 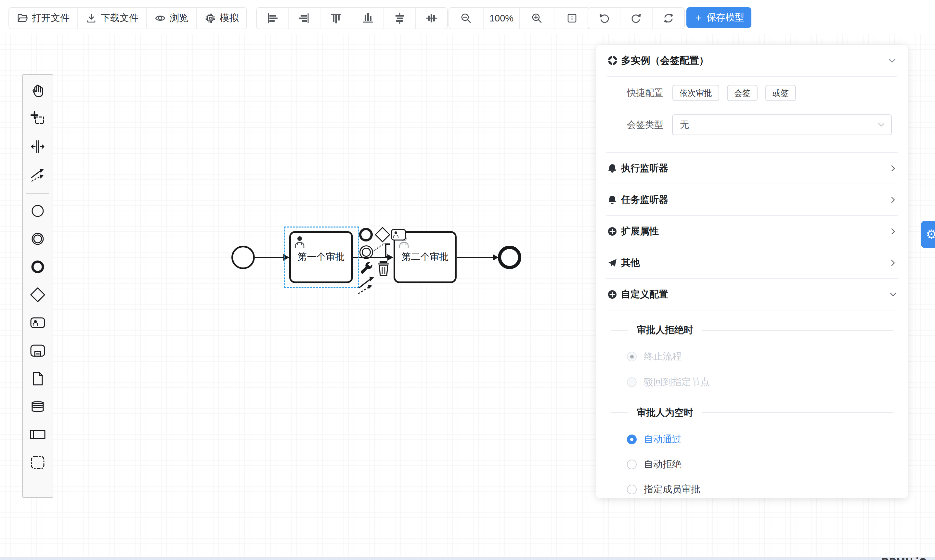 I want to click on create-intermediate-event, so click(x=38, y=239).